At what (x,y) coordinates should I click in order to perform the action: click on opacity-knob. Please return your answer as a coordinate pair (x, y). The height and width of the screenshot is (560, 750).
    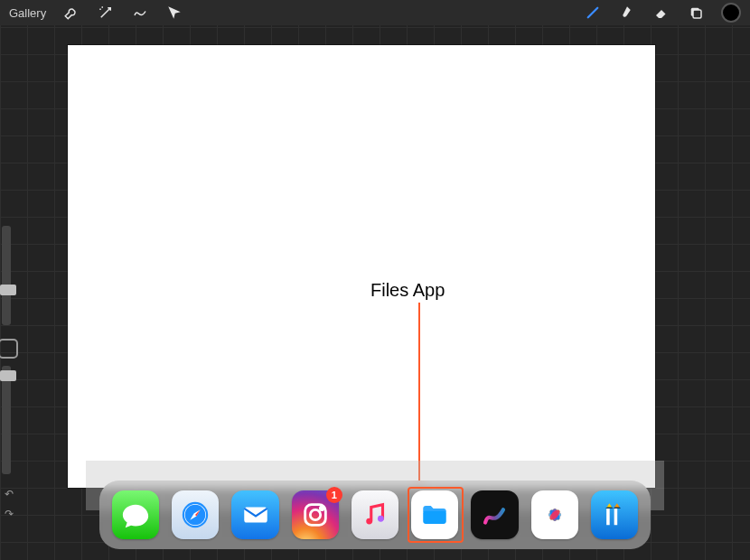
    Looking at the image, I should click on (8, 376).